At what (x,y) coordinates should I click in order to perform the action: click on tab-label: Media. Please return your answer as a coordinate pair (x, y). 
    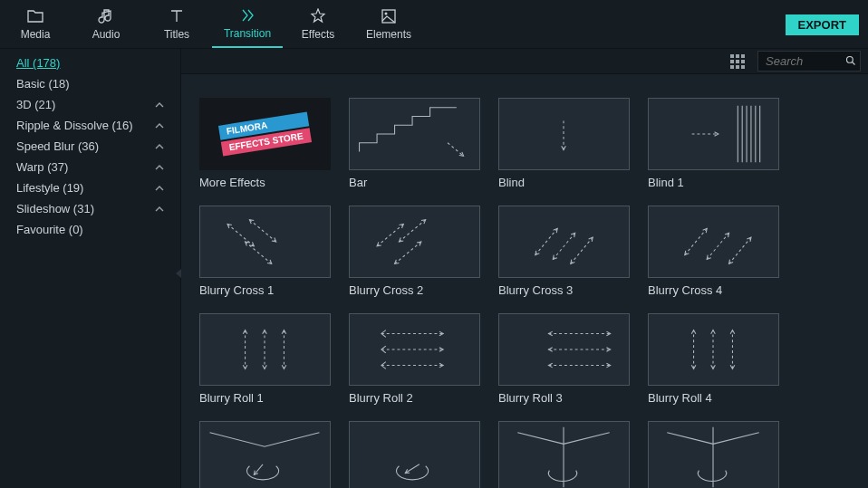
    Looking at the image, I should click on (36, 34).